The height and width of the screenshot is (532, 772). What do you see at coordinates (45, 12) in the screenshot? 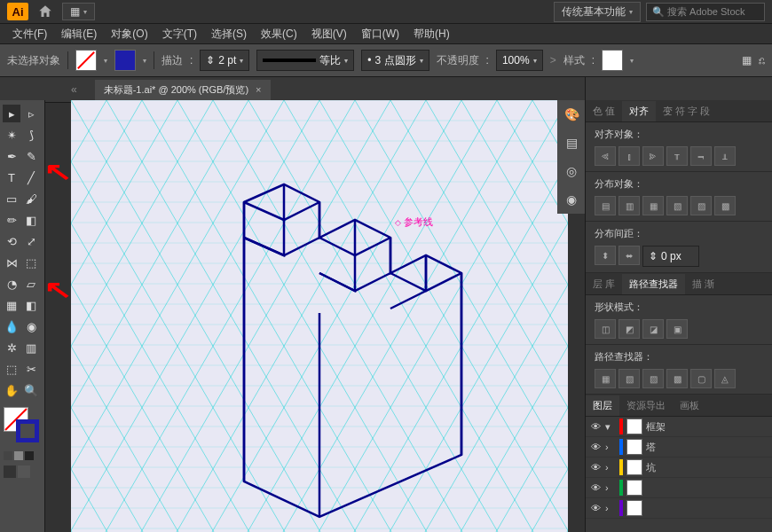
I see `home-icon` at bounding box center [45, 12].